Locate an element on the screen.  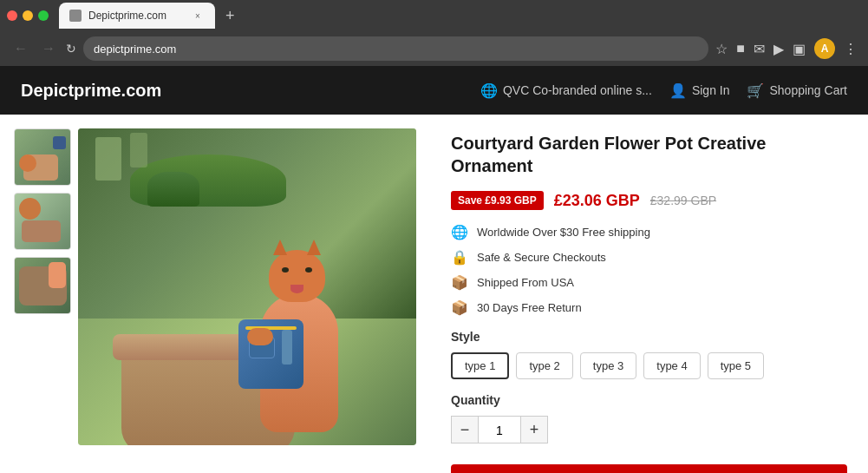
save-badge: Save £9.93 GBP is located at coordinates (498, 200).